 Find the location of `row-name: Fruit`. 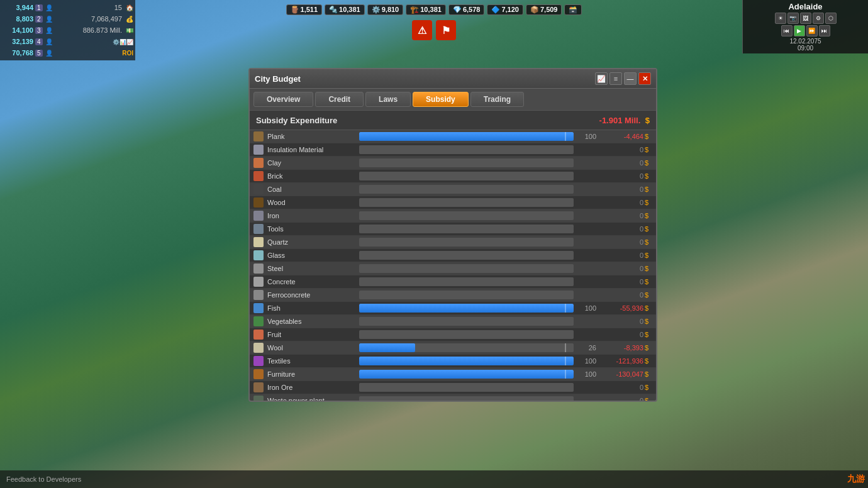

row-name: Fruit is located at coordinates (311, 335).